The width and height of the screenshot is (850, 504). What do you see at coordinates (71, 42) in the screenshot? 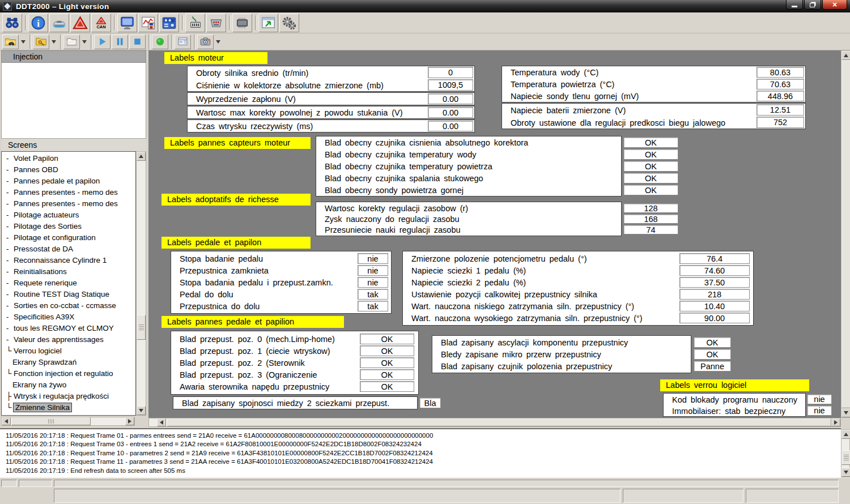
I see `folder-new-button` at bounding box center [71, 42].